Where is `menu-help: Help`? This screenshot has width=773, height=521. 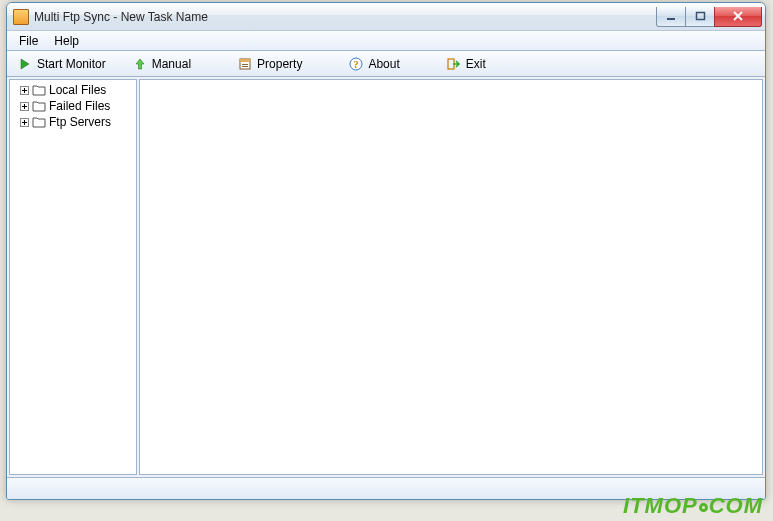 menu-help: Help is located at coordinates (66, 41).